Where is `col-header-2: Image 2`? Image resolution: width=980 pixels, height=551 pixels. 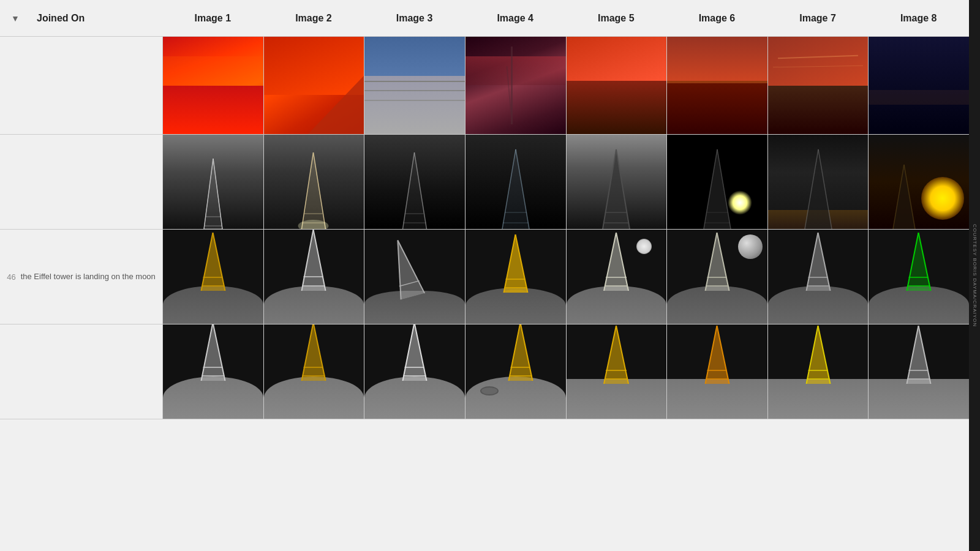 col-header-2: Image 2 is located at coordinates (314, 18).